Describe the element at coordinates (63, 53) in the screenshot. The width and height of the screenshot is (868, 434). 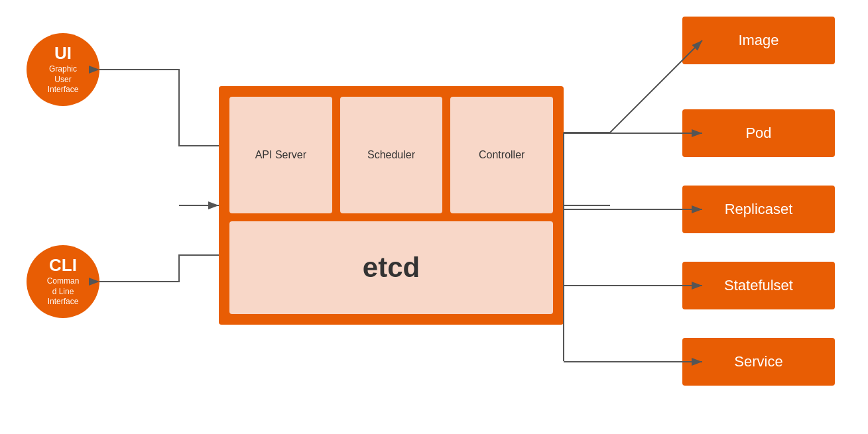
I see `ui-circle-title: UI` at that location.